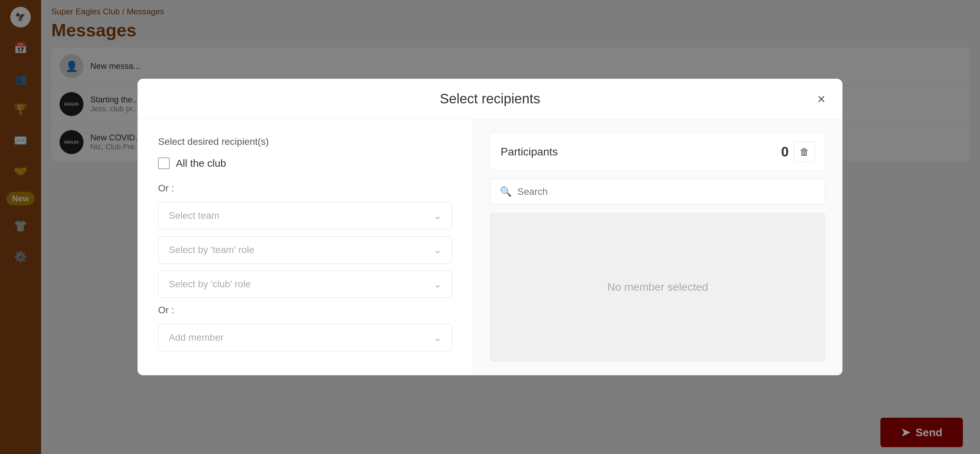  Describe the element at coordinates (529, 152) in the screenshot. I see `participants-label: Participants` at that location.